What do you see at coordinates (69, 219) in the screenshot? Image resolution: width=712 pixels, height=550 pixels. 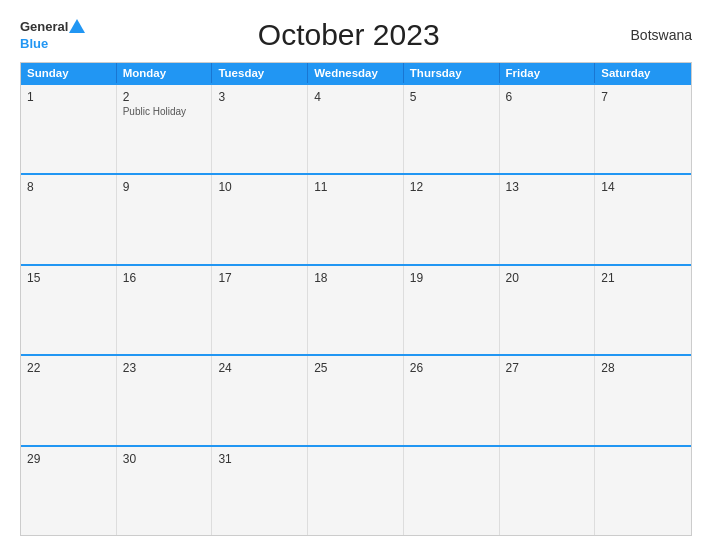 I see `day-cell: 8` at bounding box center [69, 219].